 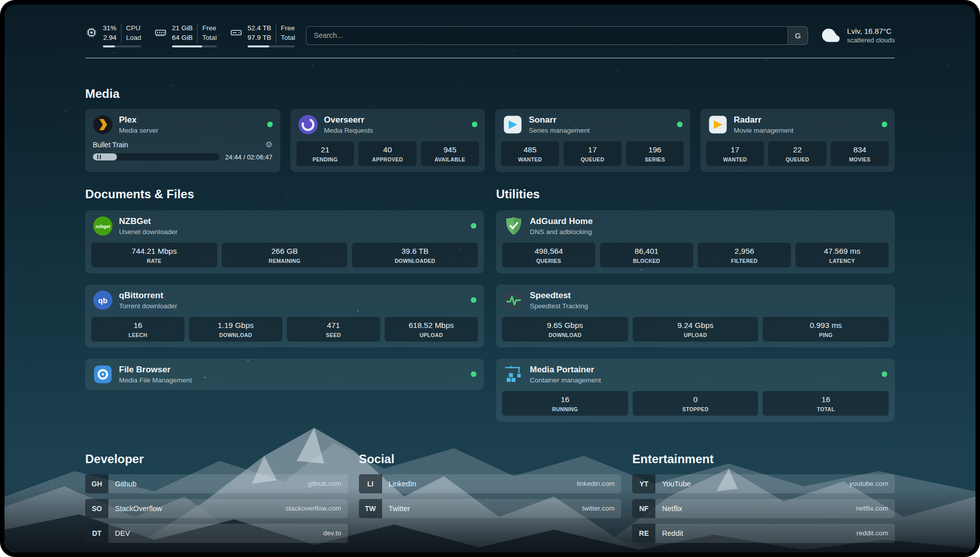 What do you see at coordinates (182, 28) in the screenshot?
I see `memory-free-value: 21 GiB` at bounding box center [182, 28].